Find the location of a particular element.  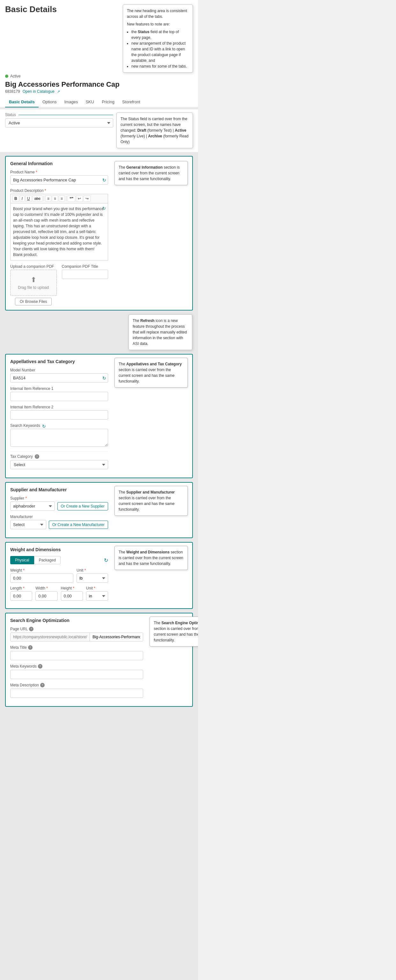

tab-options: Options is located at coordinates (49, 102).